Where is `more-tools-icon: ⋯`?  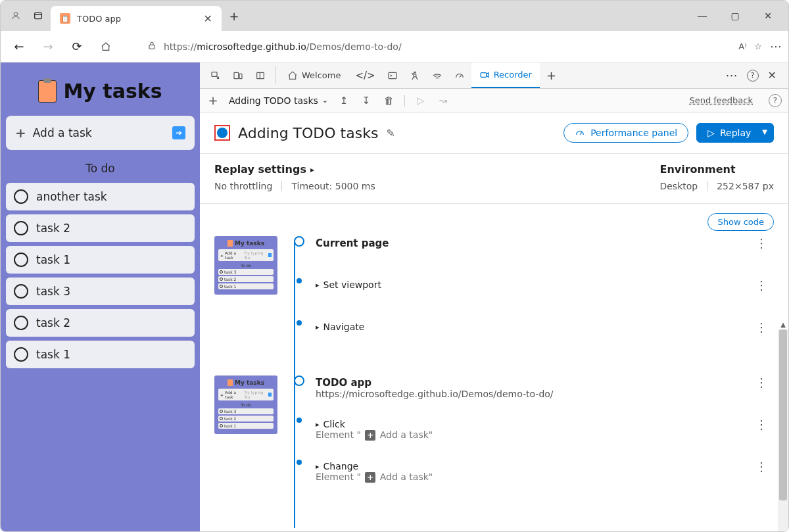 more-tools-icon: ⋯ is located at coordinates (732, 75).